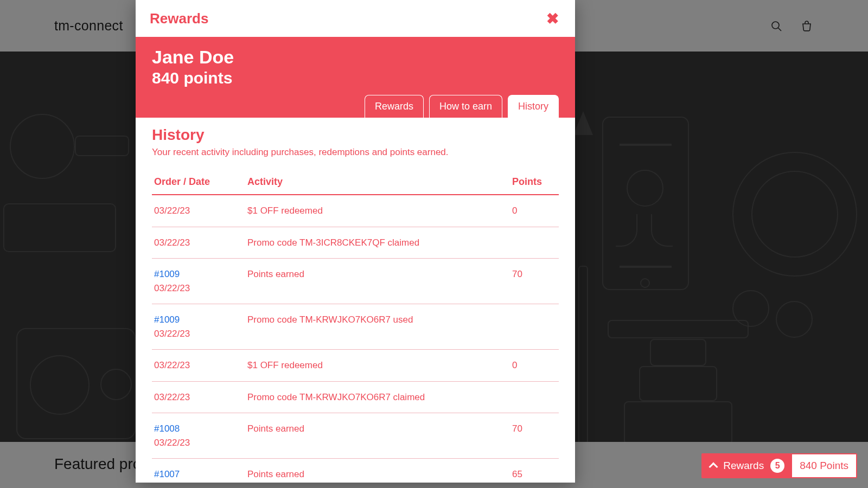 This screenshot has height=488, width=868. Describe the element at coordinates (355, 327) in the screenshot. I see `table-row: #100903/22/23Promo code TM-KRWJKO7KO6R7 …` at that location.